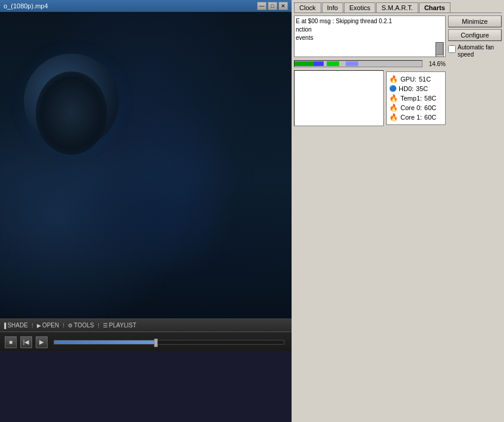 The height and width of the screenshot is (422, 504). I want to click on usage-percent: 14.6%, so click(436, 64).